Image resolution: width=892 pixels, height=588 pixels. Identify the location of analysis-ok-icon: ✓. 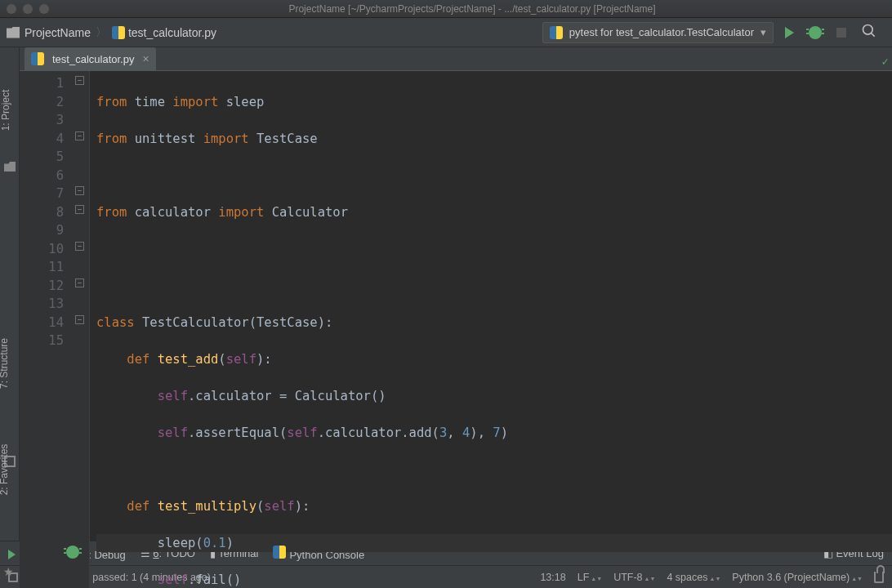
(885, 62).